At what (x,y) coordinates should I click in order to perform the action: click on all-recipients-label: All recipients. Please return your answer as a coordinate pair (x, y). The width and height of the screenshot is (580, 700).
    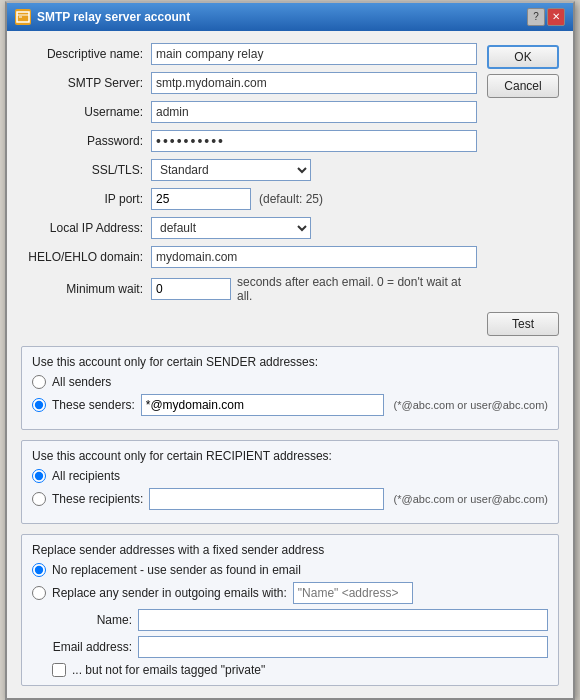
    Looking at the image, I should click on (86, 476).